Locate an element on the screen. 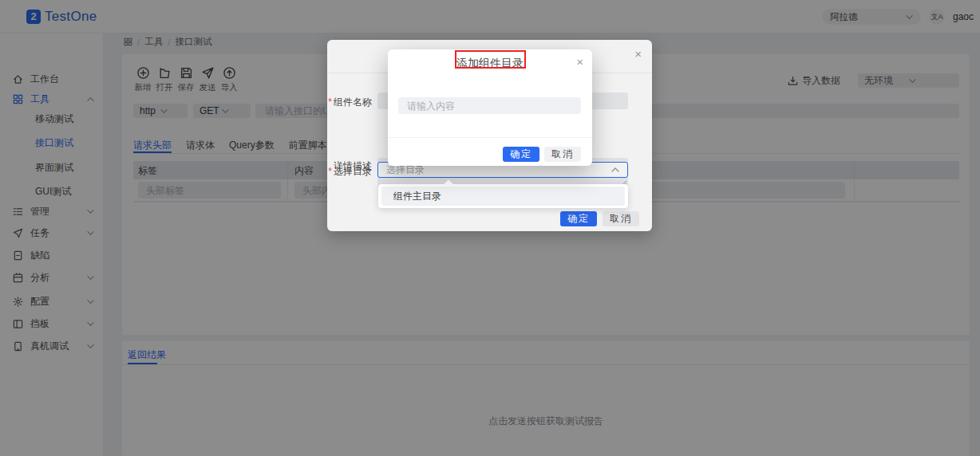 The image size is (980, 456). cancel-button: 取消 is located at coordinates (563, 155).